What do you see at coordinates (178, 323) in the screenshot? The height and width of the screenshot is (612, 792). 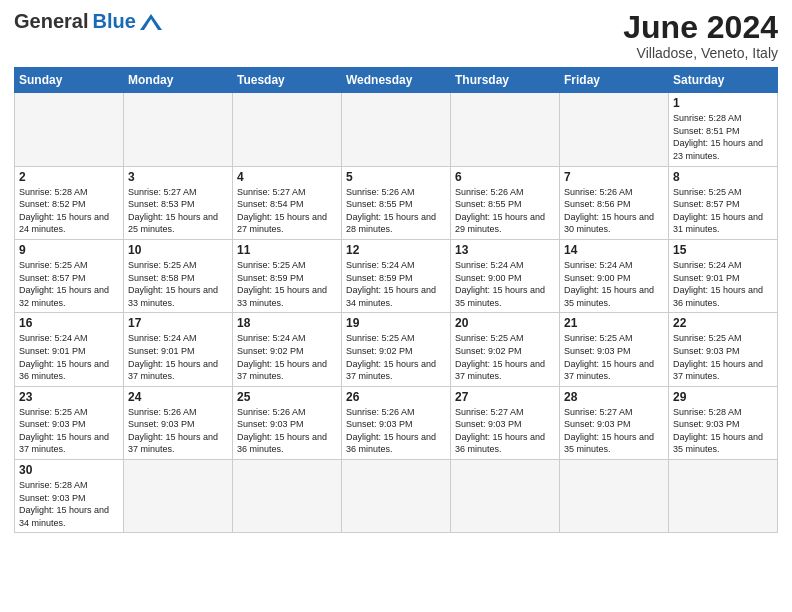 I see `day-number: 17` at bounding box center [178, 323].